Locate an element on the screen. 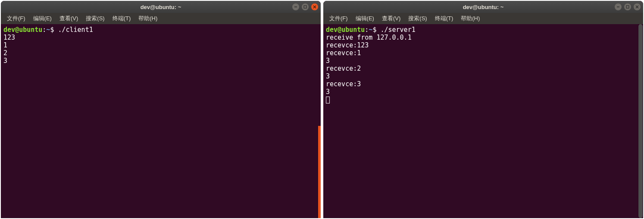  command-text: ./server1 is located at coordinates (396, 30).